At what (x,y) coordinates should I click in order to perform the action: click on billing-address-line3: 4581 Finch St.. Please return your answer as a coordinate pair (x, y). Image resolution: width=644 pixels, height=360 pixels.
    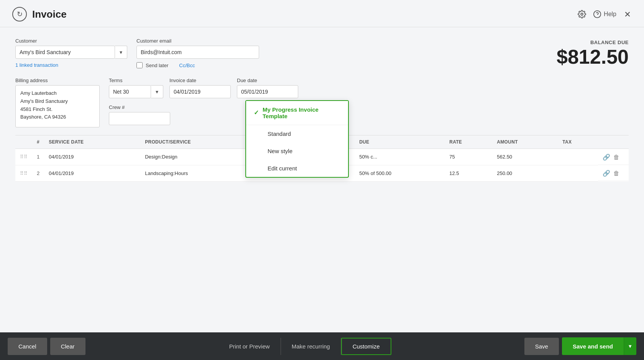
    Looking at the image, I should click on (58, 110).